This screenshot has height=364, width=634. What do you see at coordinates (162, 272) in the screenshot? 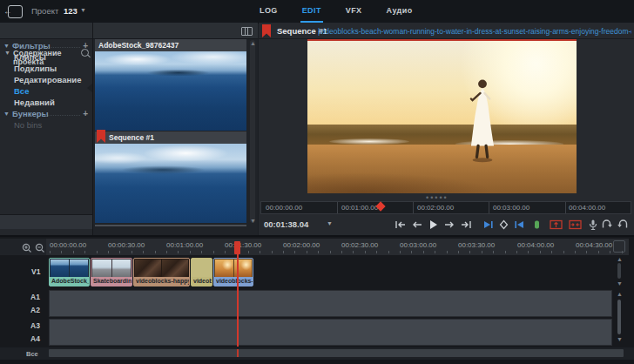
I see `timeline-clip-videoblocks-happy: videoblocks-happy-` at bounding box center [162, 272].